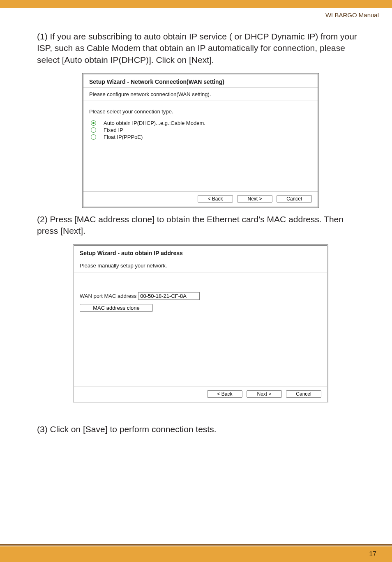  Describe the element at coordinates (201, 123) in the screenshot. I see `radio-option-dhcp: Auto obtain IP(DHCP)...e.g.:Cable Modem.` at that location.